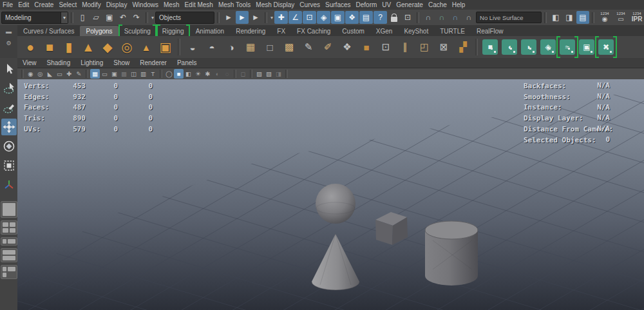 This screenshot has width=644, height=310. Describe the element at coordinates (259, 73) in the screenshot. I see `xray-icon: ▨` at that location.